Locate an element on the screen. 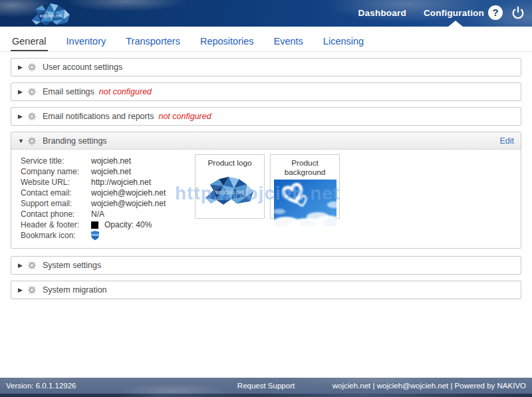  field-value: Opacity: 40% is located at coordinates (121, 225).